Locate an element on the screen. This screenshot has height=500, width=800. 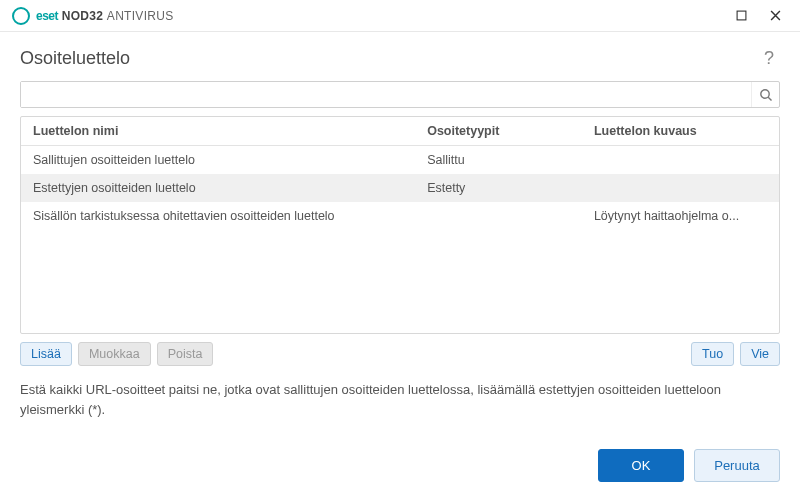
table-header: Luettelon nimi Osoitetyypit Luettelon ku… is located at coordinates (400, 132).